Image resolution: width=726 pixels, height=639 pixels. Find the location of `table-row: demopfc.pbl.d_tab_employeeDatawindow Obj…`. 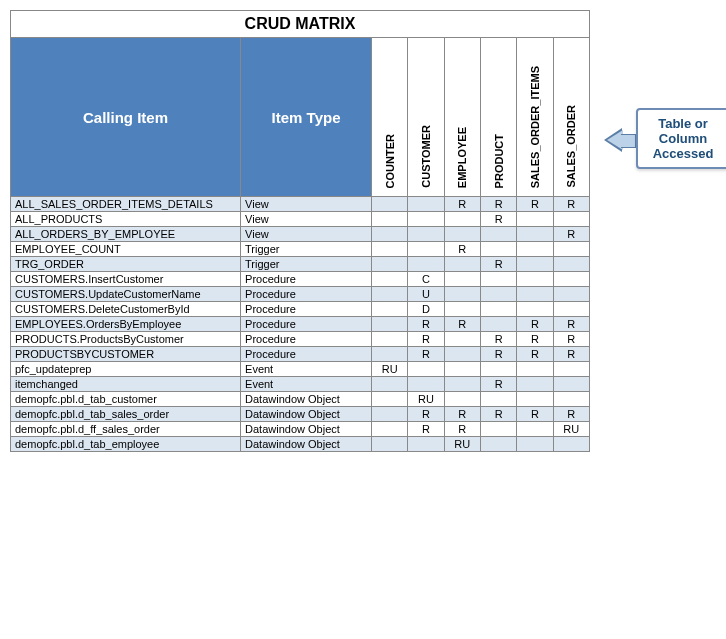

table-row: demopfc.pbl.d_tab_employeeDatawindow Obj… is located at coordinates (300, 444).